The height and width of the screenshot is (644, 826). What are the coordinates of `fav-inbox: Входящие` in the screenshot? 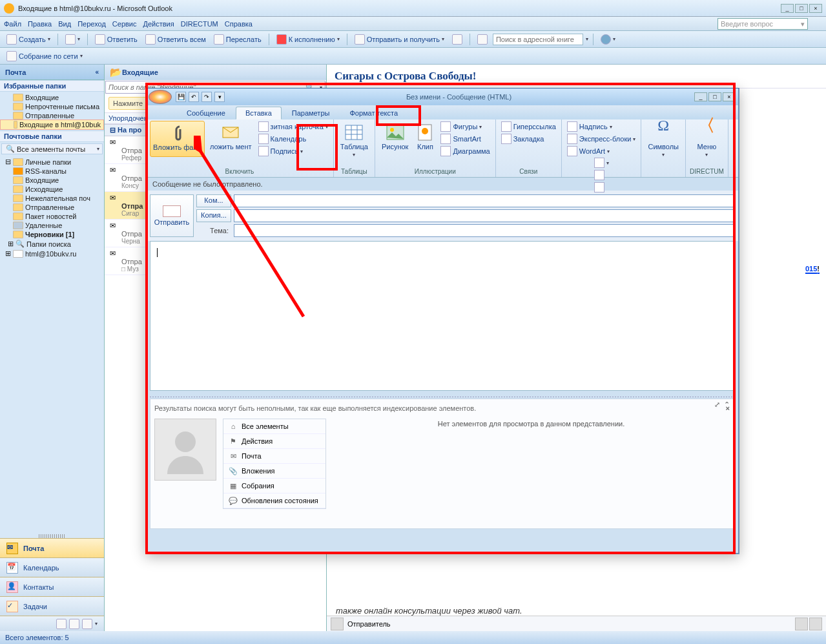 It's located at (52, 98).